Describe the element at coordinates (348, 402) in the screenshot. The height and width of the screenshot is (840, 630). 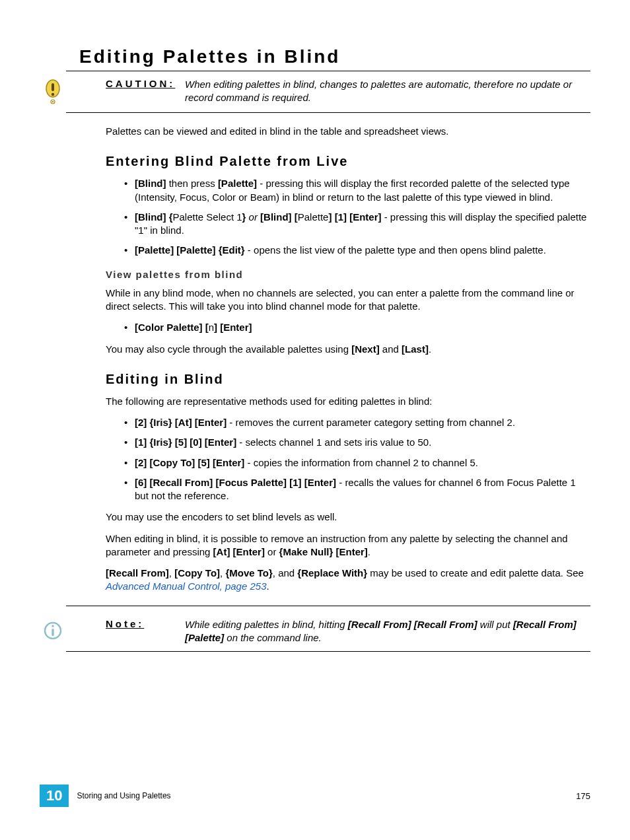
I see `paragraph: The following are representative methods…` at that location.